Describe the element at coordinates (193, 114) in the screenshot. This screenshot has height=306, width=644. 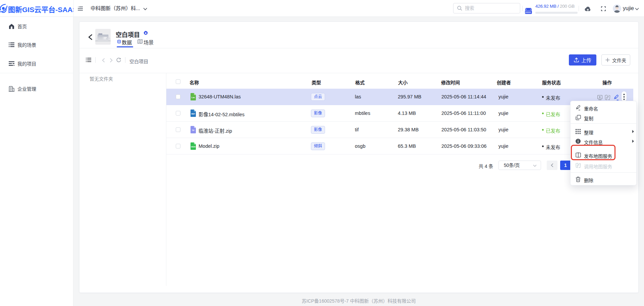
I see `svg-text: MBT` at that location.